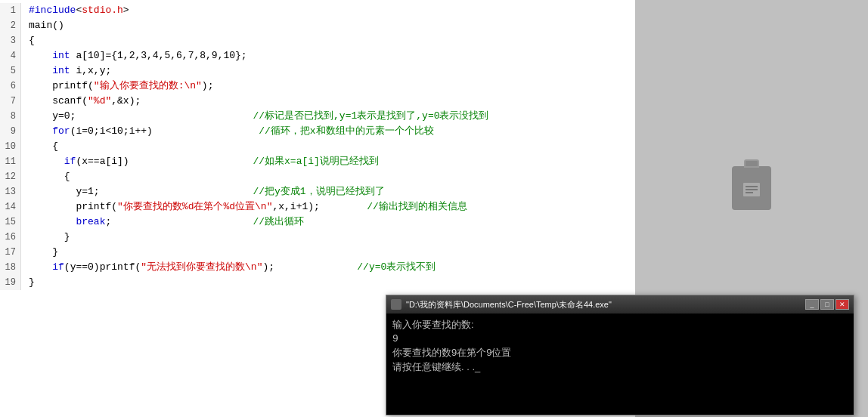 The image size is (868, 417). Describe the element at coordinates (318, 207) in the screenshot. I see `code-line-14: 14 printf("你要查找的数%d在第个%d位置\n",x,i+1); //…` at that location.